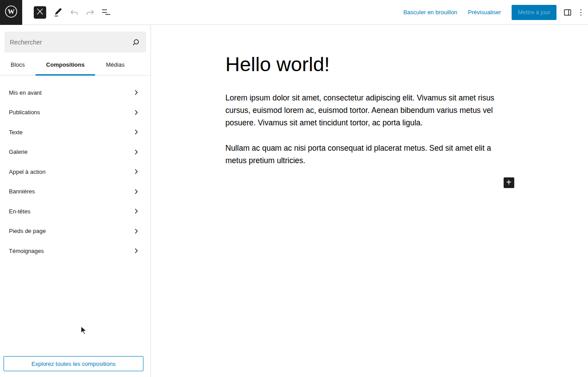  I want to click on redo-button, so click(90, 12).